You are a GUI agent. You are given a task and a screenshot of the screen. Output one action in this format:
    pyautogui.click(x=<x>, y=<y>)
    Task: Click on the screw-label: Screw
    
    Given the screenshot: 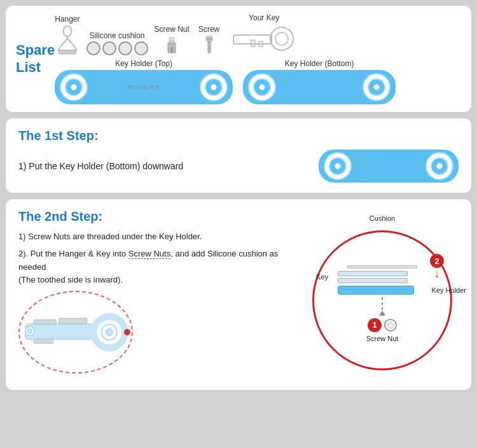 What is the action you would take?
    pyautogui.click(x=209, y=29)
    